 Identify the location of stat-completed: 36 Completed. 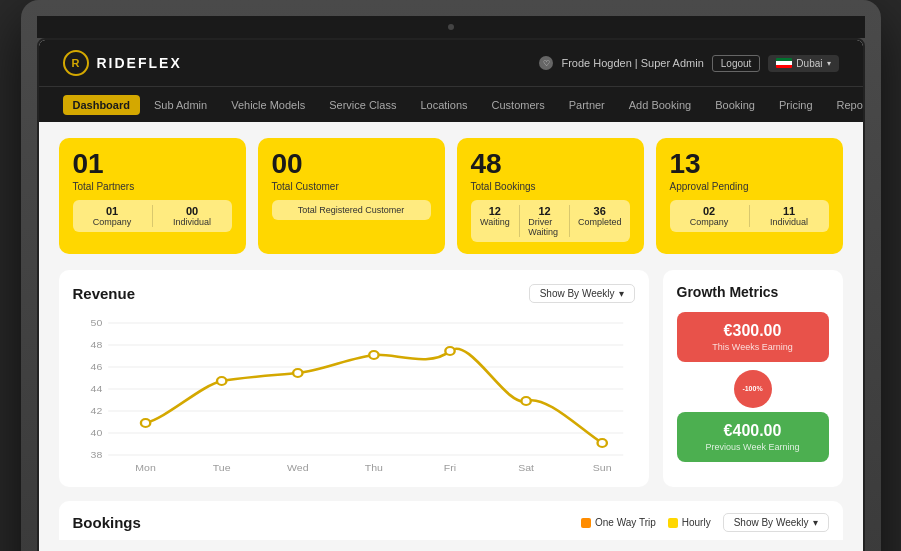
(600, 221).